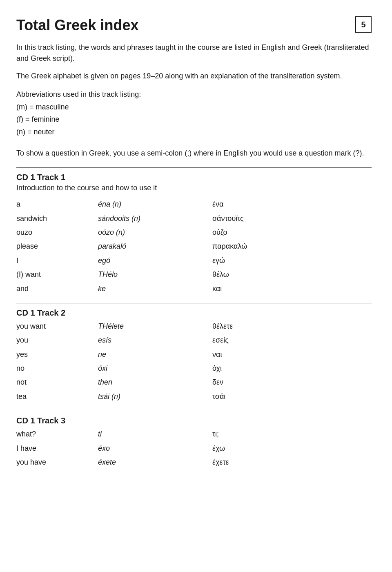 Image resolution: width=392 pixels, height=572 pixels. What do you see at coordinates (57, 326) in the screenshot?
I see `vocab-english: you want` at bounding box center [57, 326].